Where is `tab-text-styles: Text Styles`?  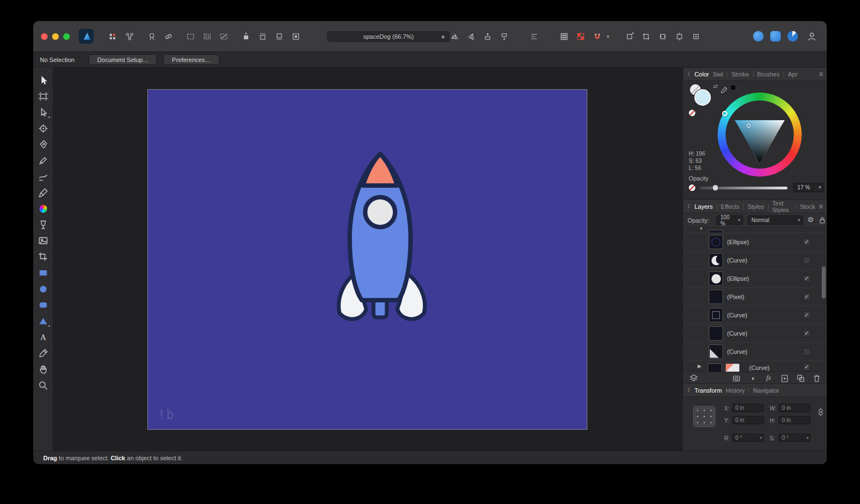
tab-text-styles: Text Styles is located at coordinates (782, 207).